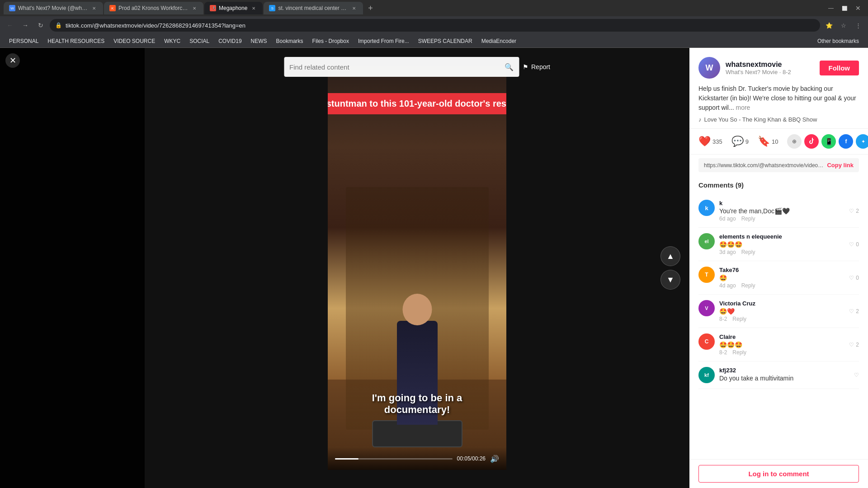 The image size is (868, 488). What do you see at coordinates (233, 8) in the screenshot?
I see `tab-megaphone: 📣 Megaphone ✕` at bounding box center [233, 8].